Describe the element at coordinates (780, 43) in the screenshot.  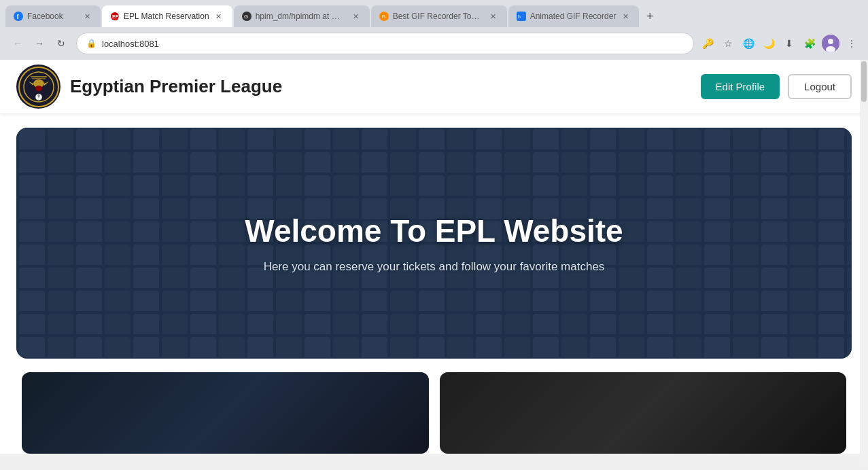
I see `browser-actions: 🔑 ☆ 🌐 🌙 ⬇ 🧩 ⋮` at that location.